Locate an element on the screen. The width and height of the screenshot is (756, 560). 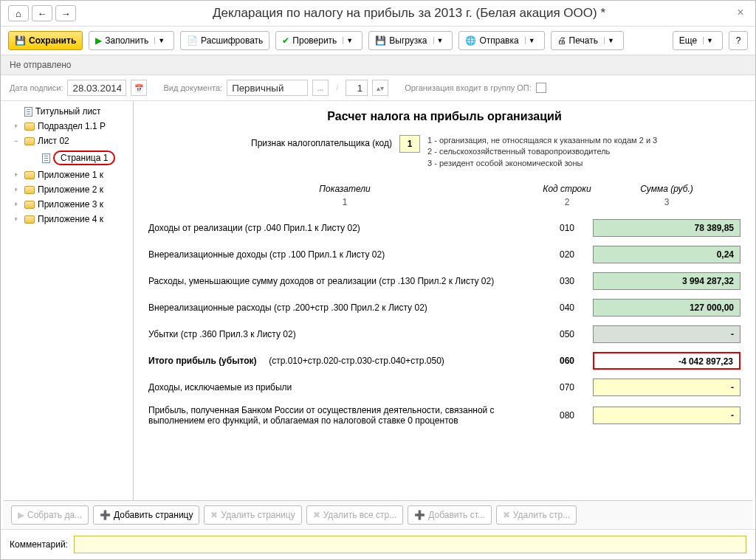
tree-item-6: +Приложение 3 к is located at coordinates (66, 204).